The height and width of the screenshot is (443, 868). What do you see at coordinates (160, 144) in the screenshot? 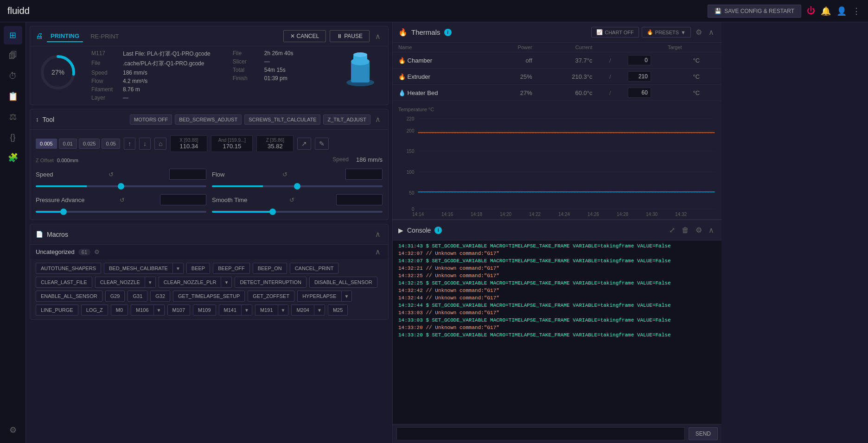
I see `home-button: ⌂` at bounding box center [160, 144].